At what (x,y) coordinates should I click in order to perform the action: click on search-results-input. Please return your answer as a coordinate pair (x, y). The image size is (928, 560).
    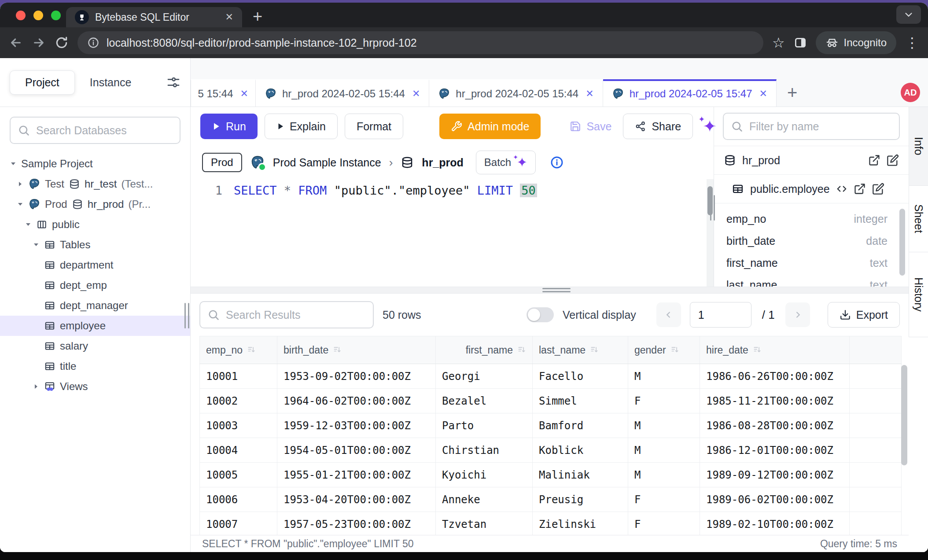
    Looking at the image, I should click on (295, 315).